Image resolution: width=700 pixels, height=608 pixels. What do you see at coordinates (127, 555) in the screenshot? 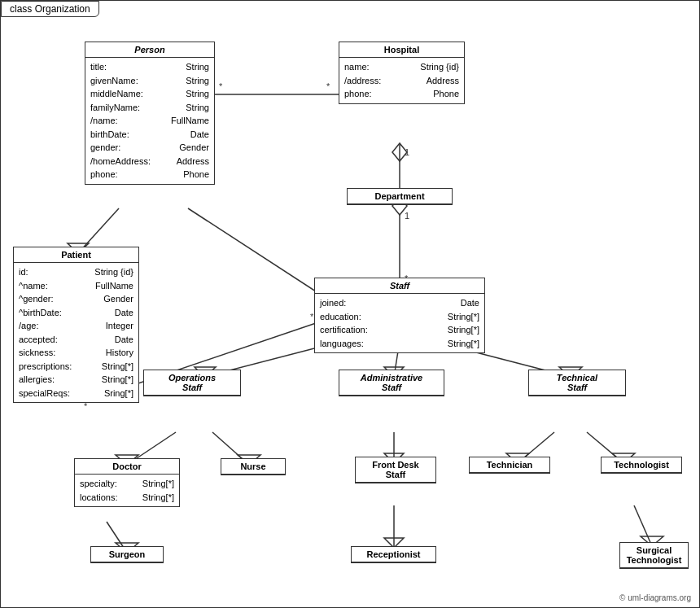
I see `surgeon-class-name: Surgeon` at bounding box center [127, 555].